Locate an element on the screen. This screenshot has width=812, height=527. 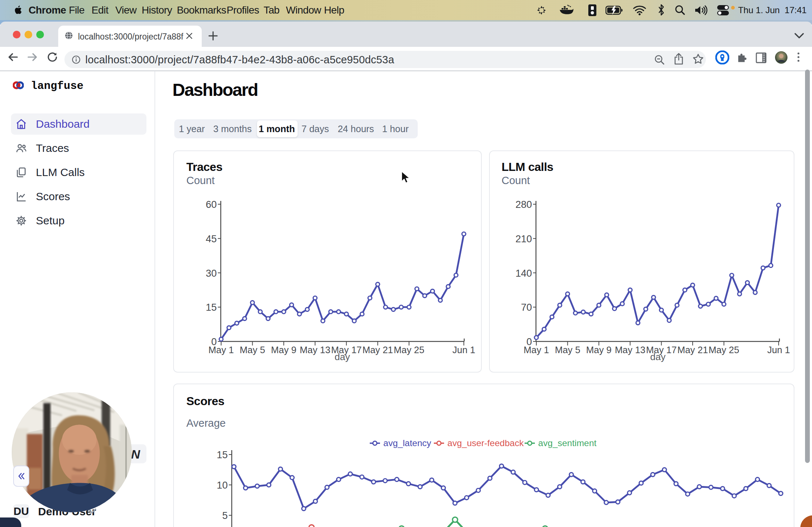
svg-text: 70 is located at coordinates (526, 307).